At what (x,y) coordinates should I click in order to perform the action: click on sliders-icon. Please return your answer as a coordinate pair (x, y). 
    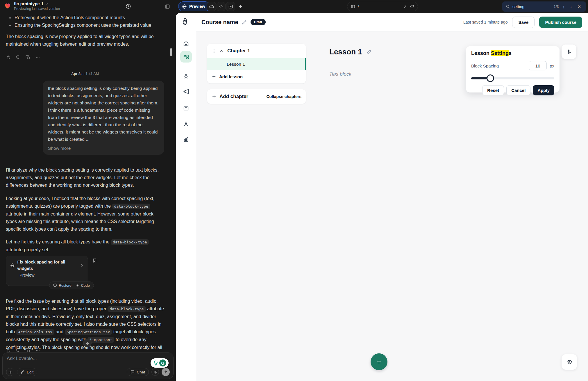
    Looking at the image, I should click on (569, 52).